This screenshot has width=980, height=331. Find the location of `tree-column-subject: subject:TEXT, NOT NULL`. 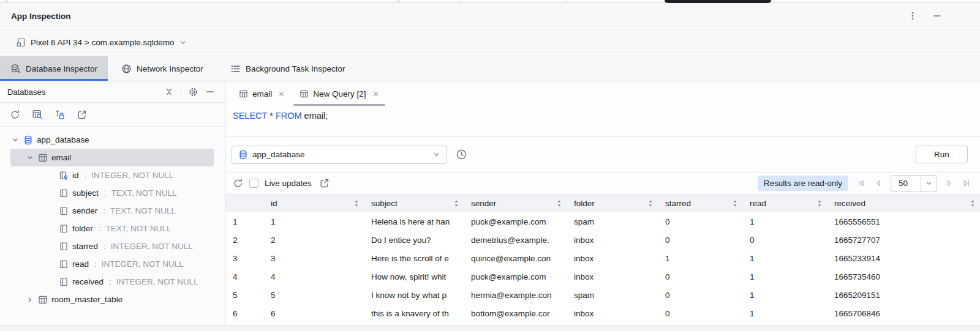

tree-column-subject: subject:TEXT, NOT NULL is located at coordinates (113, 193).